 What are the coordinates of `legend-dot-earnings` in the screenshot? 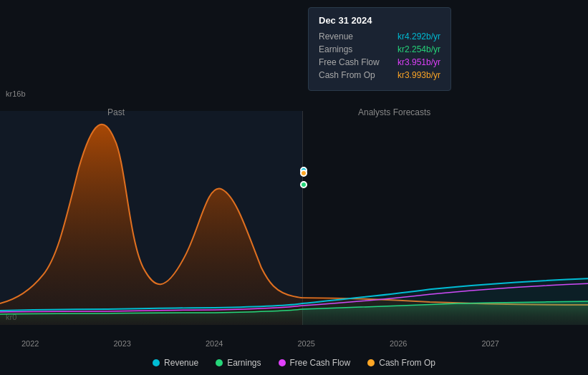 It's located at (219, 363).